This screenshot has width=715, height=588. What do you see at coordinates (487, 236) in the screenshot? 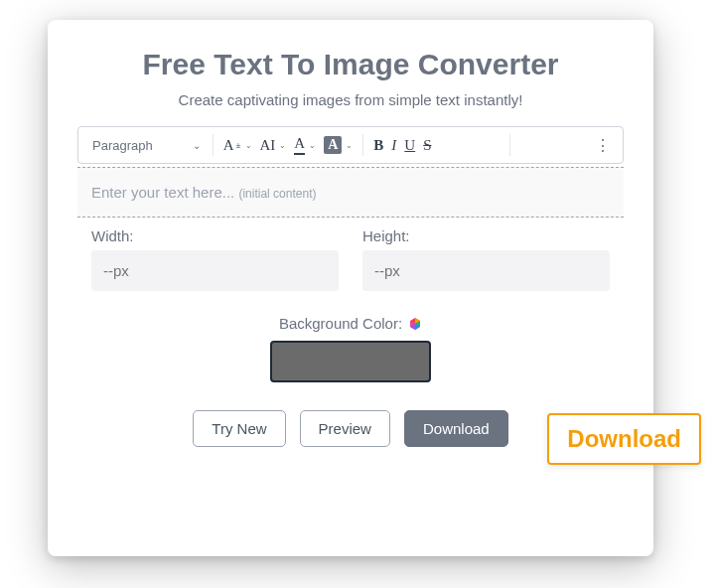
I see `height-label: Height:` at bounding box center [487, 236].